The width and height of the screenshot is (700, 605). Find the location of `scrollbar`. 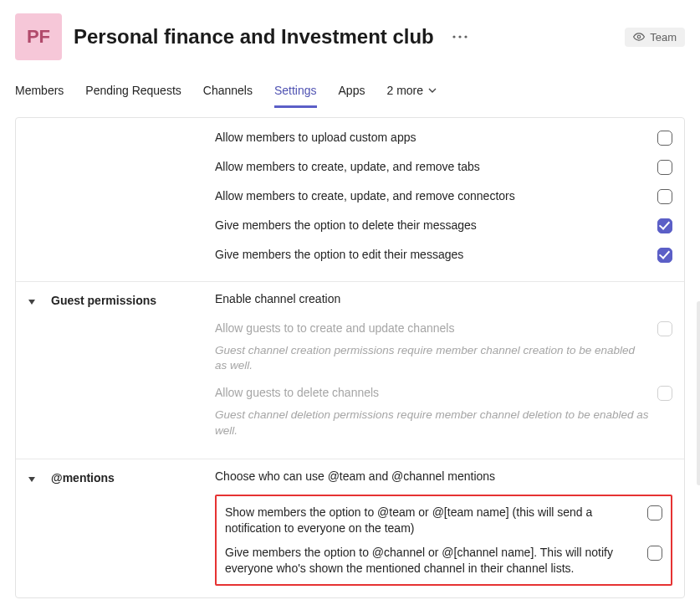

scrollbar is located at coordinates (698, 393).